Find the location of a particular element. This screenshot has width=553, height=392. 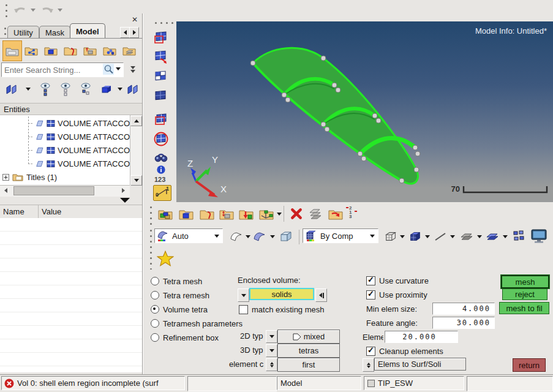

cleanup-elements-checkbox: Cleanup elements is located at coordinates (405, 351).